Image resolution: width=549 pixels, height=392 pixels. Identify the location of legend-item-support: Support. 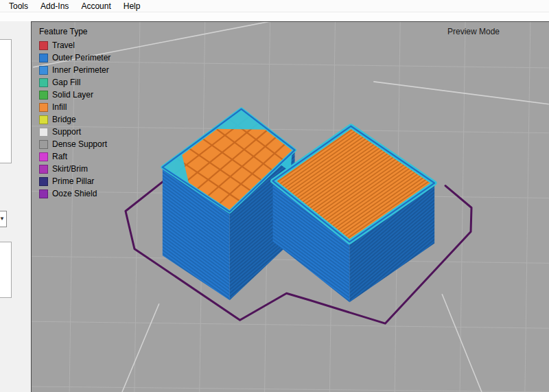
(75, 132).